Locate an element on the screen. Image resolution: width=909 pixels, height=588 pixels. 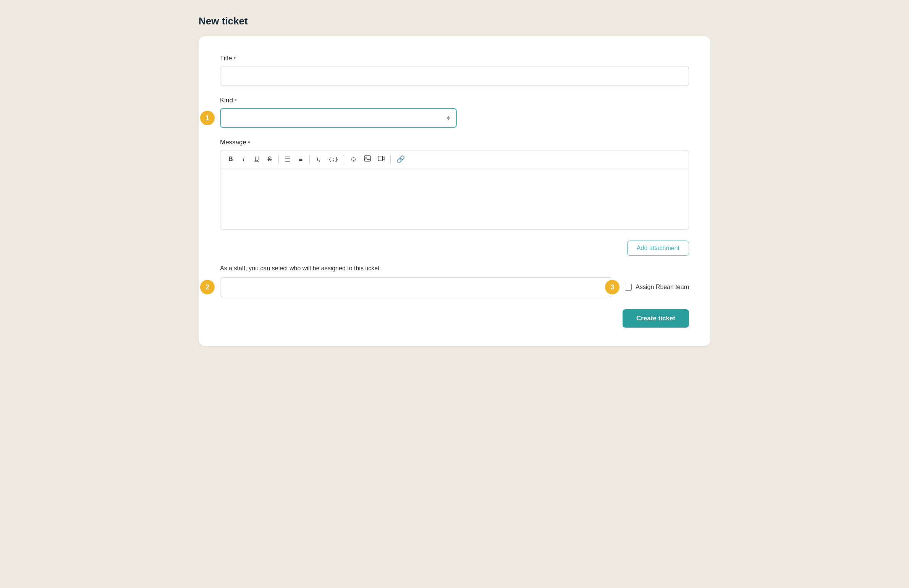
assign-rbean-checkbox is located at coordinates (628, 287).